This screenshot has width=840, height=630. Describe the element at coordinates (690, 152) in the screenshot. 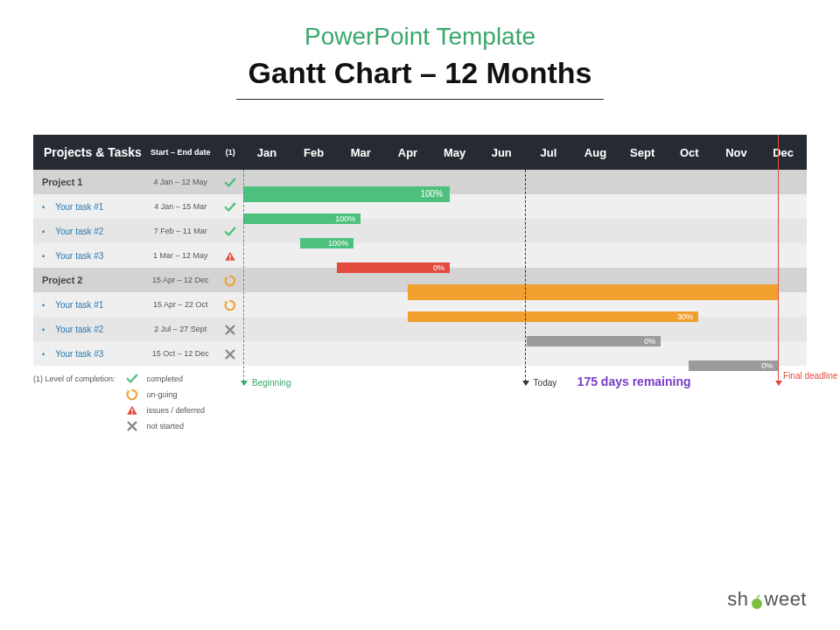

I see `col-month: Oct` at that location.